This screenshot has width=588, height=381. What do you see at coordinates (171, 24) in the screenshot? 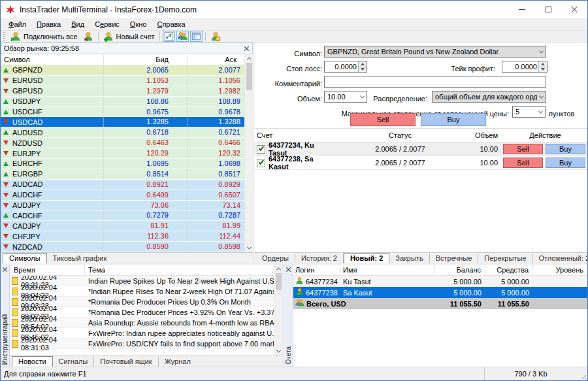
I see `menu-item-Справка: Справка` at bounding box center [171, 24].